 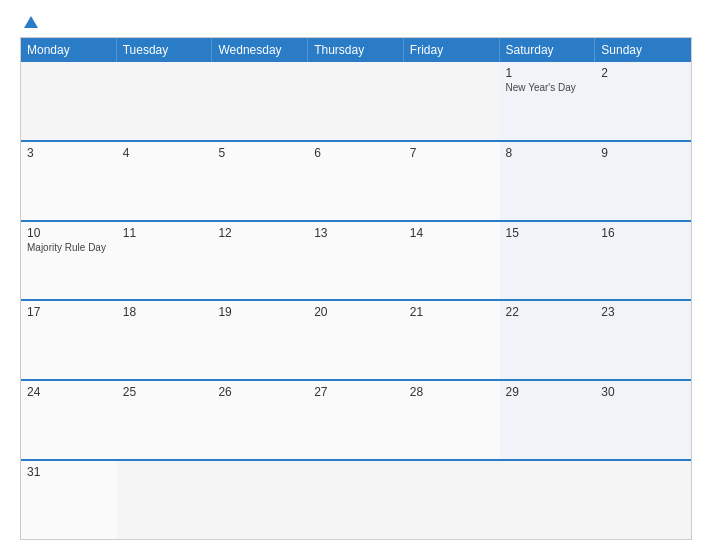 What do you see at coordinates (643, 261) in the screenshot?
I see `cal-day-16: 16` at bounding box center [643, 261].